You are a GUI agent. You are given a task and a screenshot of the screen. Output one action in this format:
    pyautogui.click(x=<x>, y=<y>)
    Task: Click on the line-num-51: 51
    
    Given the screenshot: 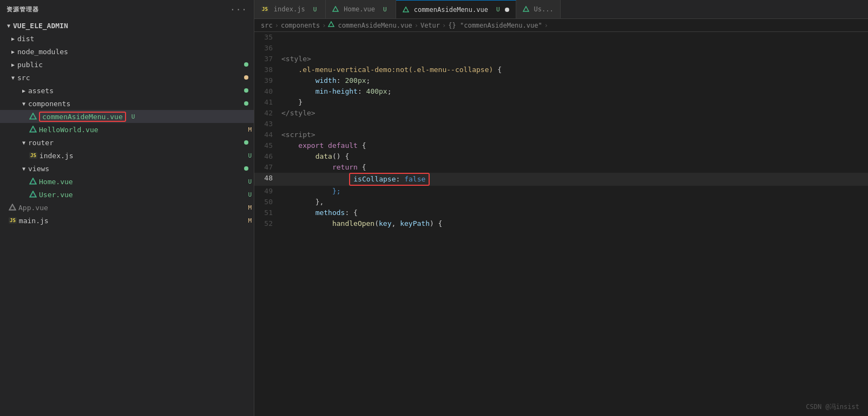 What is the action you would take?
    pyautogui.click(x=268, y=213)
    